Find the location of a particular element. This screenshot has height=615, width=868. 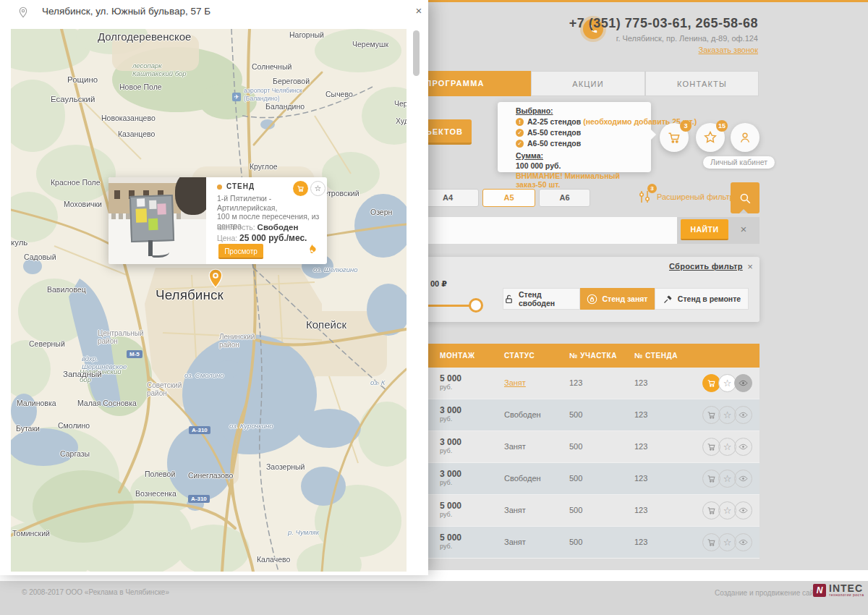

map-place-label: Ленинский район is located at coordinates (237, 341).